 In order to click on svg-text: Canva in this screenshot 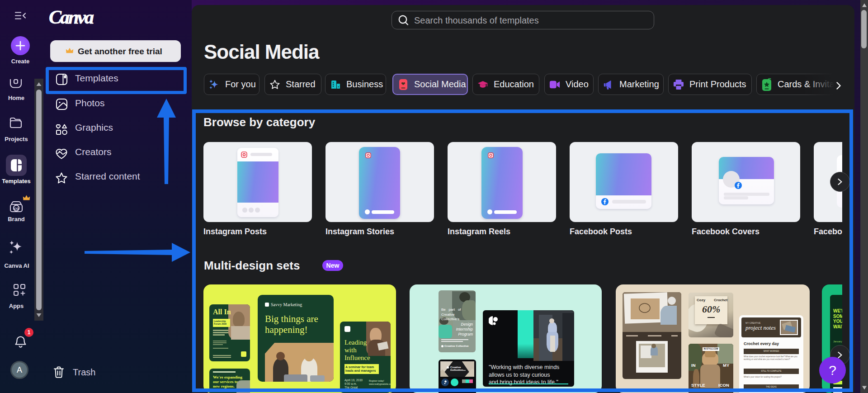, I will do `click(71, 17)`.